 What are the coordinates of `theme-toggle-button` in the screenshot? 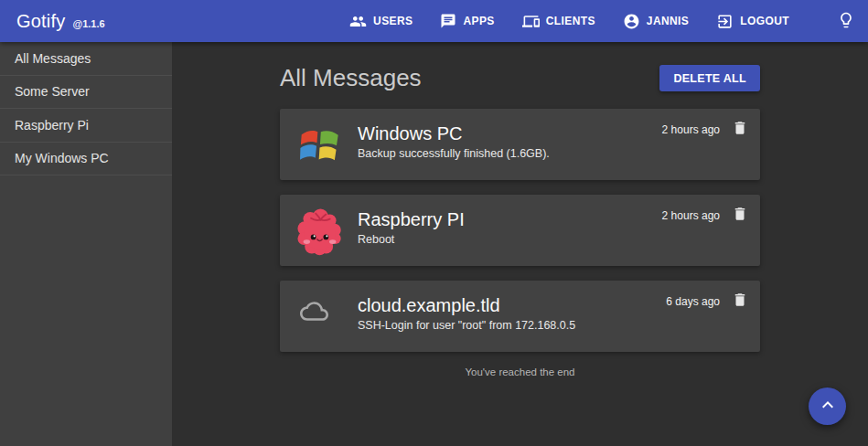 It's located at (846, 22).